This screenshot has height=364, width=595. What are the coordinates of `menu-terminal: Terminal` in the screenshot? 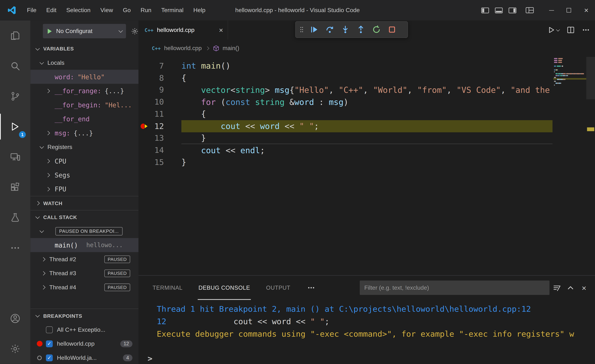 It's located at (172, 10).